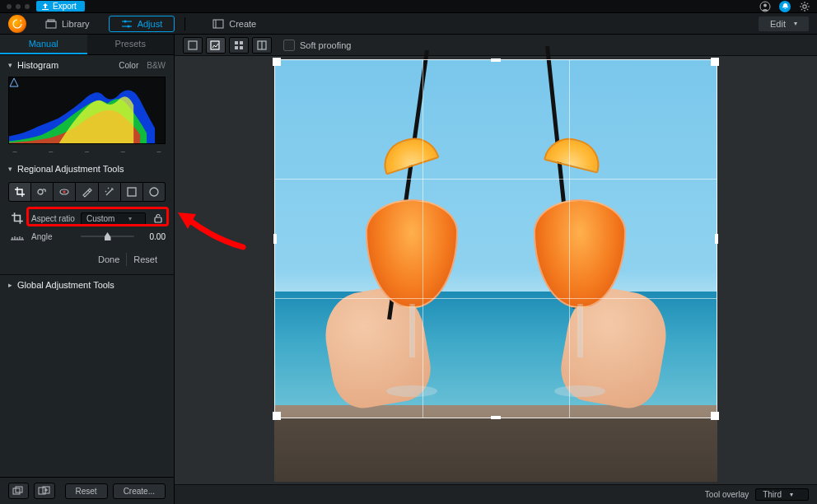 The width and height of the screenshot is (817, 504). Describe the element at coordinates (132, 192) in the screenshot. I see `tool-gradient-button` at that location.